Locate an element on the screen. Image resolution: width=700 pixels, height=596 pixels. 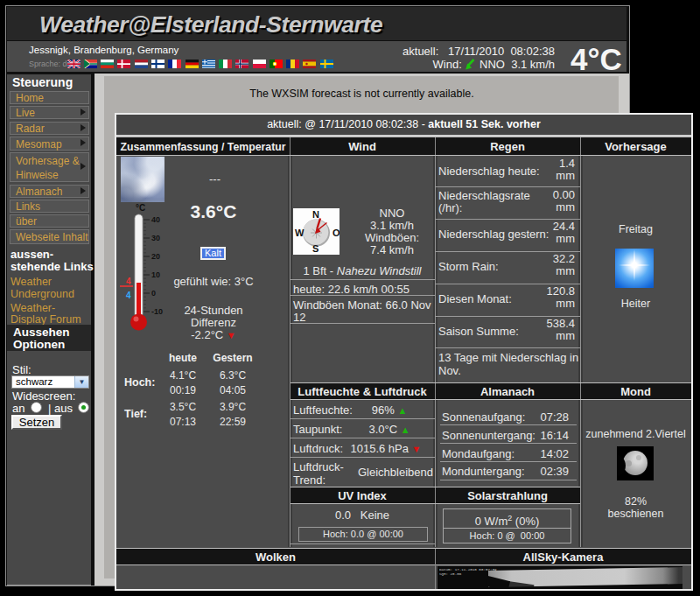
svg-text: S is located at coordinates (315, 249).